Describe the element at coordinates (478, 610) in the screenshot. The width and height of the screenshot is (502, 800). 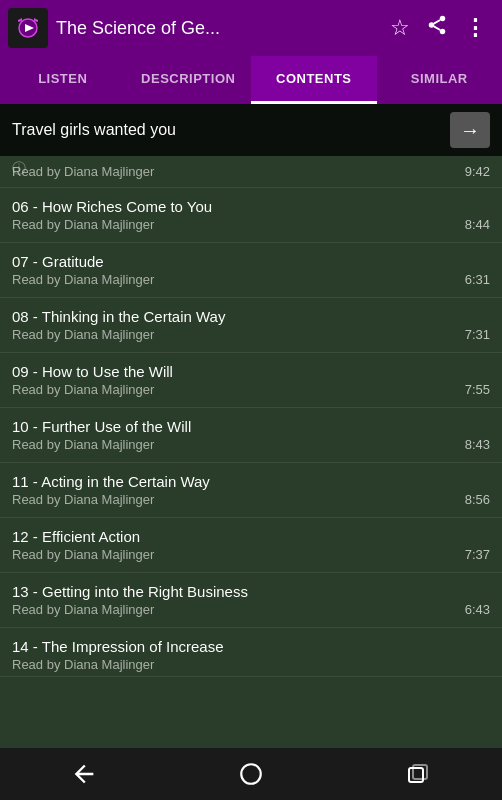
I see `track-duration: 6:43` at that location.